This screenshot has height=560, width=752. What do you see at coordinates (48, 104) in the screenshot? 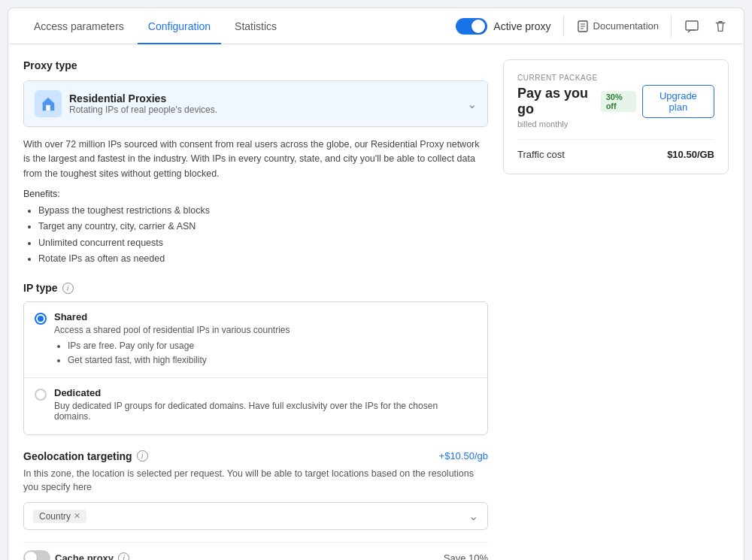
I see `house-icon-wrapper` at bounding box center [48, 104].